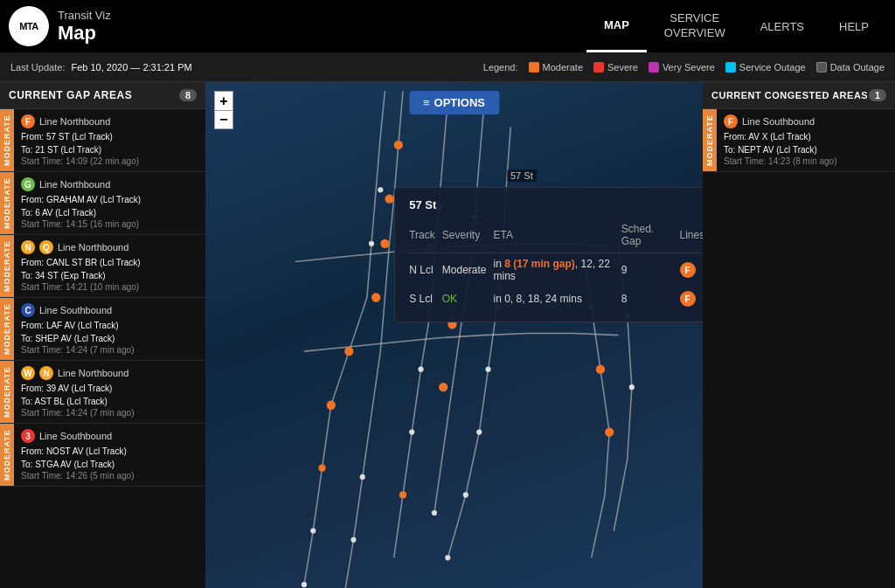  I want to click on gap-content-2: G Line Northbound From: GRAHAM AV (Lcl T…, so click(110, 203).